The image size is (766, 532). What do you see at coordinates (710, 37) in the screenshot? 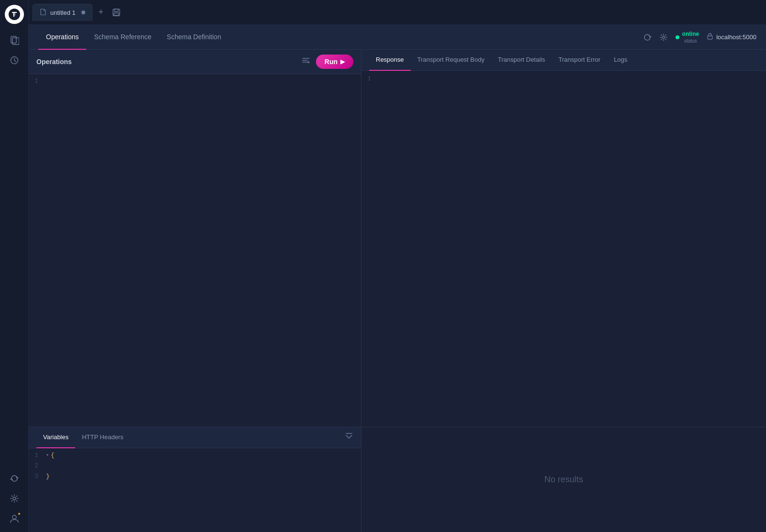
I see `lock-icon` at bounding box center [710, 37].